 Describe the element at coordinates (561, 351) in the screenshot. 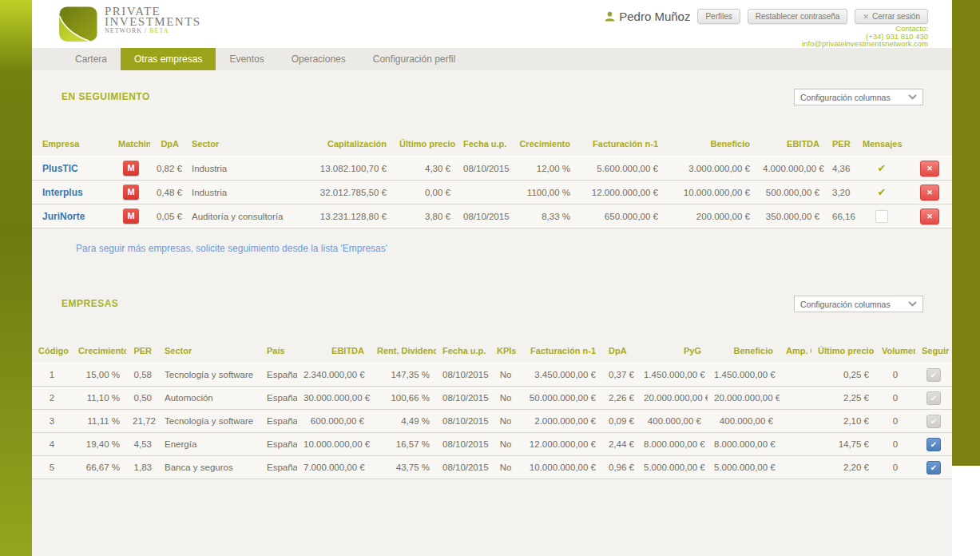

I see `column-header-facturacion: Facturación n-1` at that location.